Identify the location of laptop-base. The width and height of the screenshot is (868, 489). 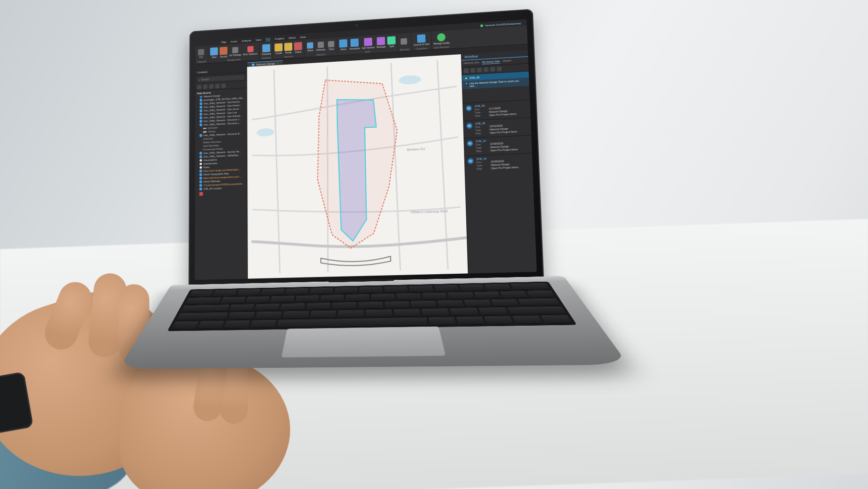
(373, 323).